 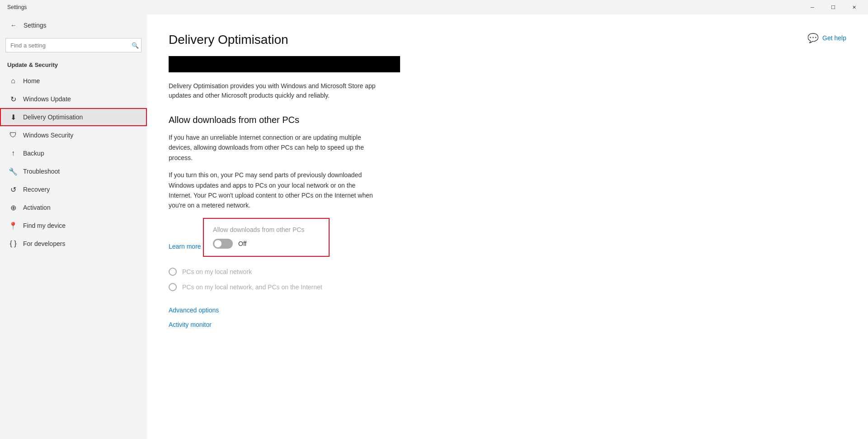 What do you see at coordinates (73, 45) in the screenshot?
I see `search-input` at bounding box center [73, 45].